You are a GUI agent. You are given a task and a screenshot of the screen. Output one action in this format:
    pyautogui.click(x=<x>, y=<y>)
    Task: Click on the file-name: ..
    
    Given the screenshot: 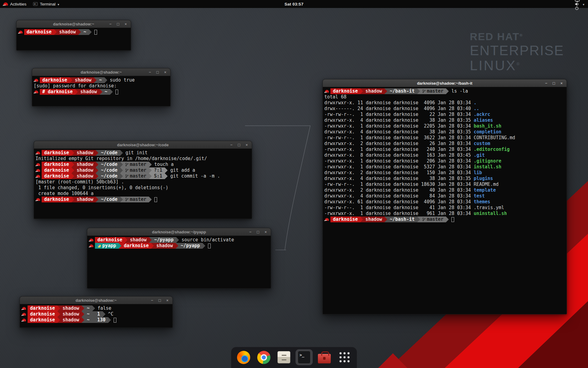 What is the action you would take?
    pyautogui.click(x=477, y=109)
    